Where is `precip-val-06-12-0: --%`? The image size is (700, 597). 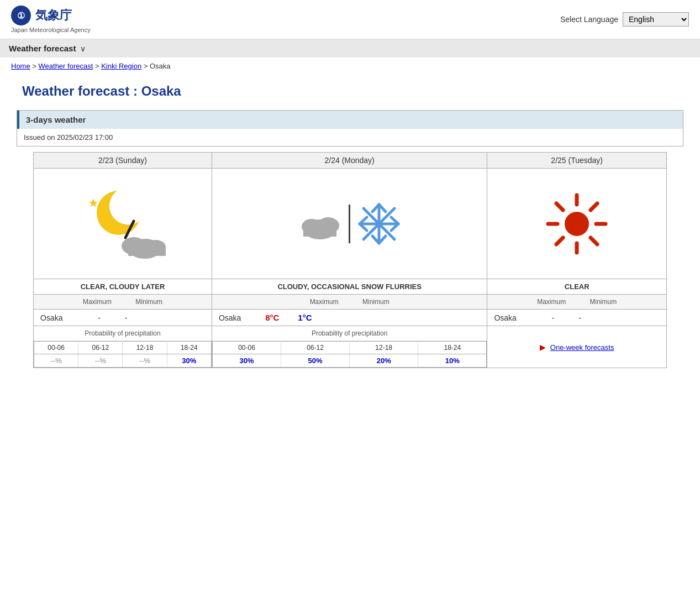 precip-val-06-12-0: --% is located at coordinates (101, 361).